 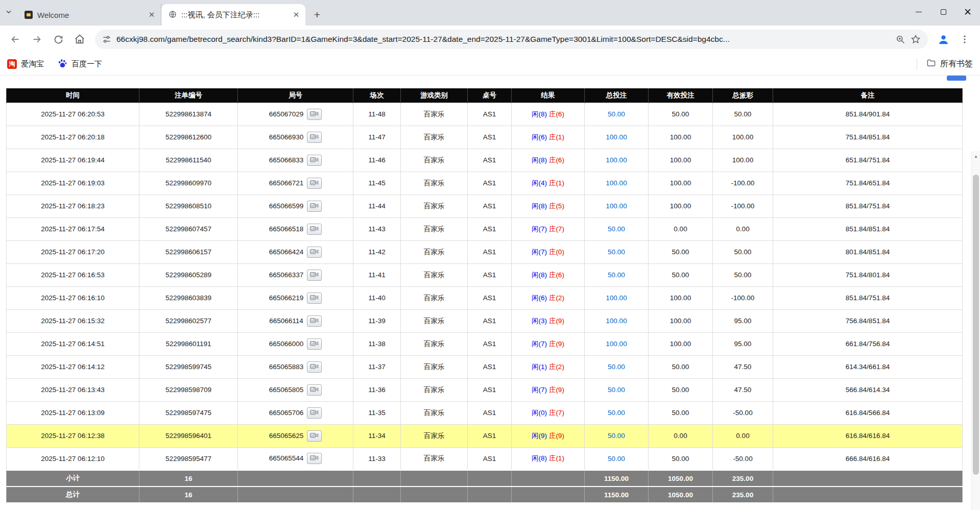 What do you see at coordinates (957, 78) in the screenshot?
I see `partially-visible-button` at bounding box center [957, 78].